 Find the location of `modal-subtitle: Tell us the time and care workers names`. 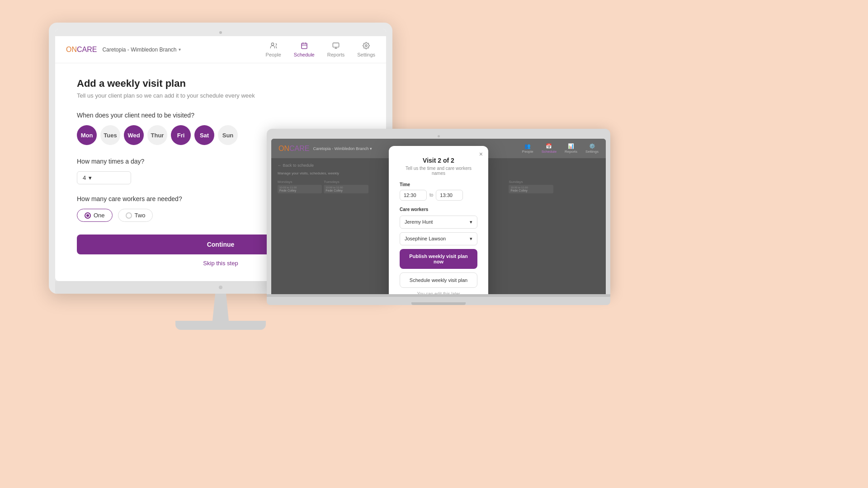

modal-subtitle: Tell us the time and care workers names is located at coordinates (439, 171).